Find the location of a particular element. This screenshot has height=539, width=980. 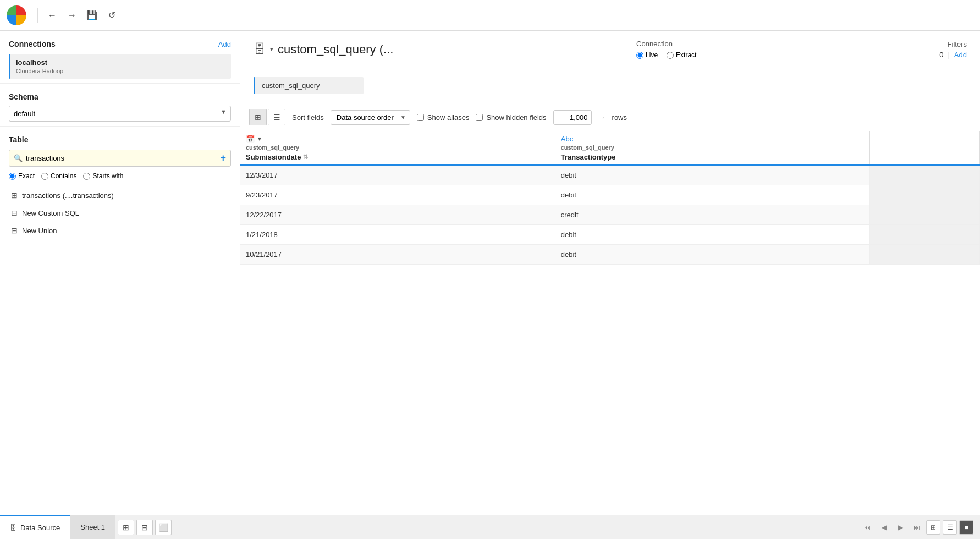

table-header-row: 📅 ▾ custom_sql_query Submissiondate ⇅ is located at coordinates (610, 148).